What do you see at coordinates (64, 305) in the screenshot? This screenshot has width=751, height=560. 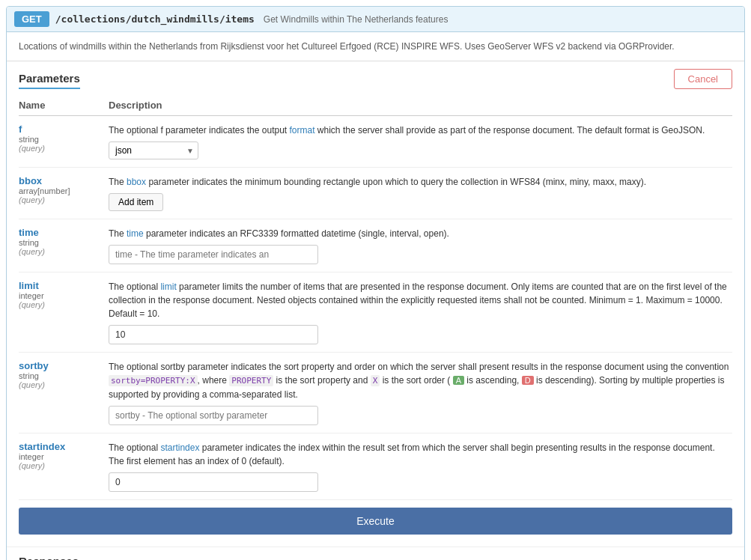 I see `param-location-limit: (query)` at bounding box center [64, 305].